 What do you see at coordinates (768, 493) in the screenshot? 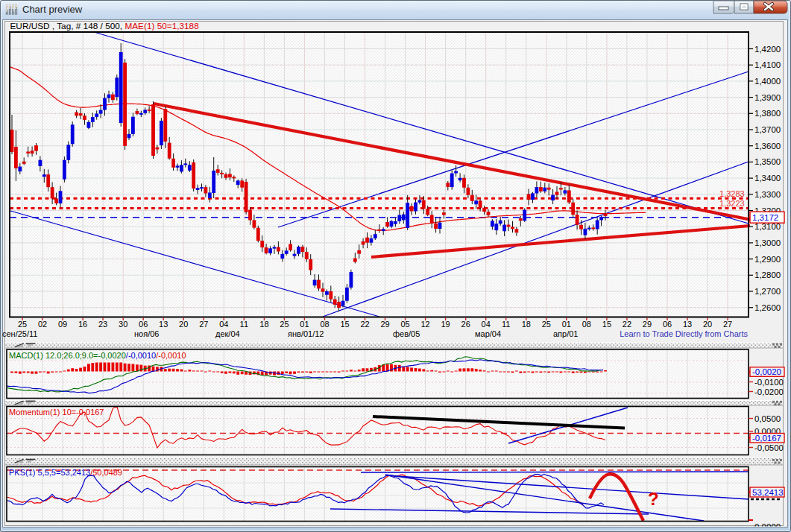
I see `svg-text: 53,2413` at bounding box center [768, 493].